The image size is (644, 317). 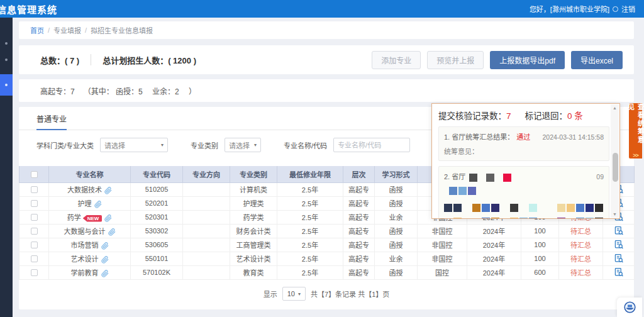 What do you see at coordinates (85, 204) in the screenshot?
I see `major-name: 护理` at bounding box center [85, 204].